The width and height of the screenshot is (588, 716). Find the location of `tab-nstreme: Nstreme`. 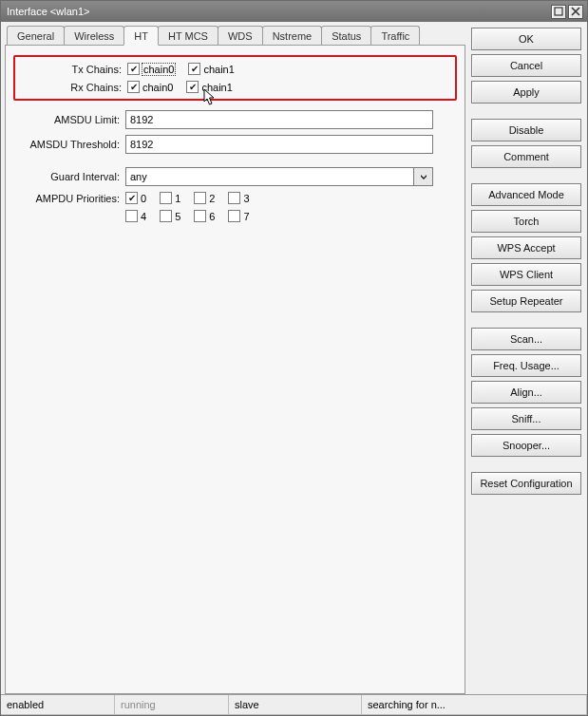

tab-nstreme: Nstreme is located at coordinates (293, 36).